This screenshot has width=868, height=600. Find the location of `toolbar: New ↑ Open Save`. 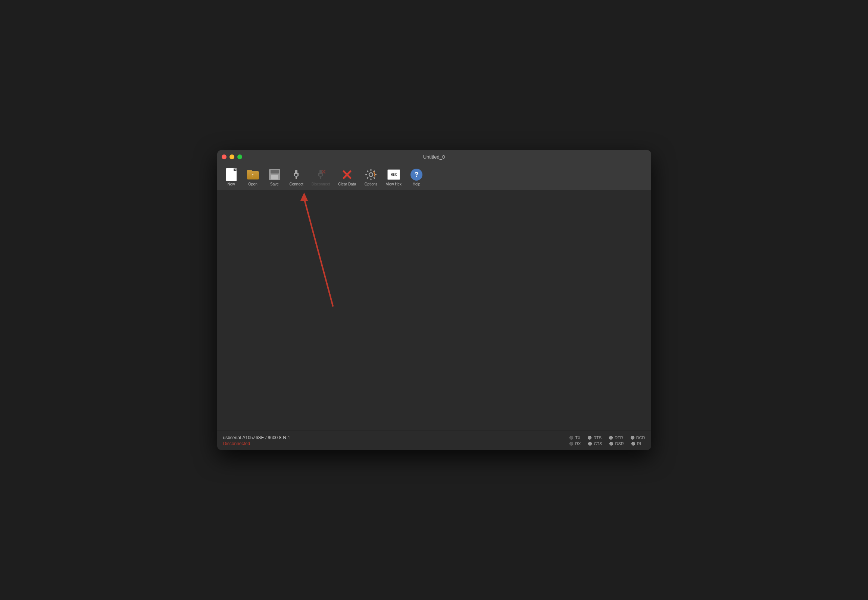

toolbar: New ↑ Open Save is located at coordinates (434, 177).